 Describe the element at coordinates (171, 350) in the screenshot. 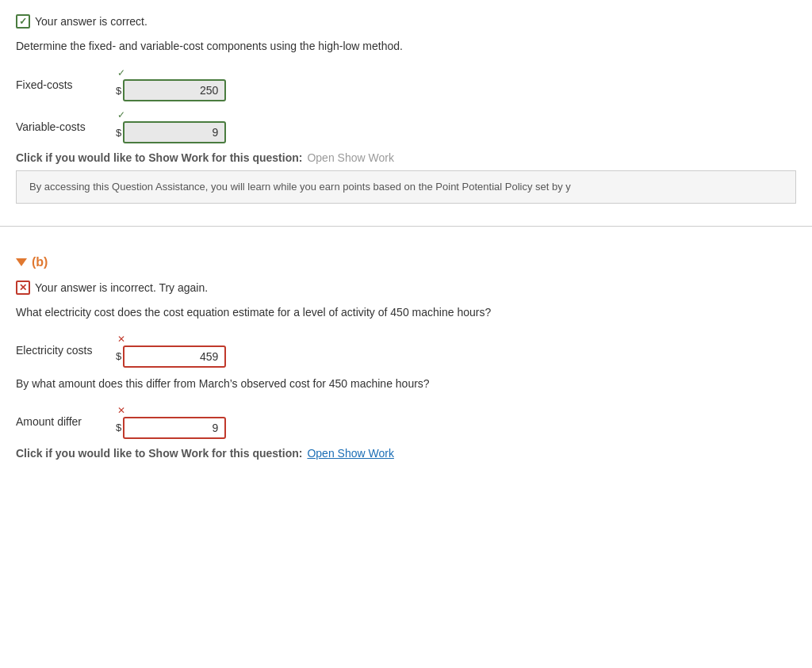

I see `electricity-costs-wrapper: ✕ $` at that location.